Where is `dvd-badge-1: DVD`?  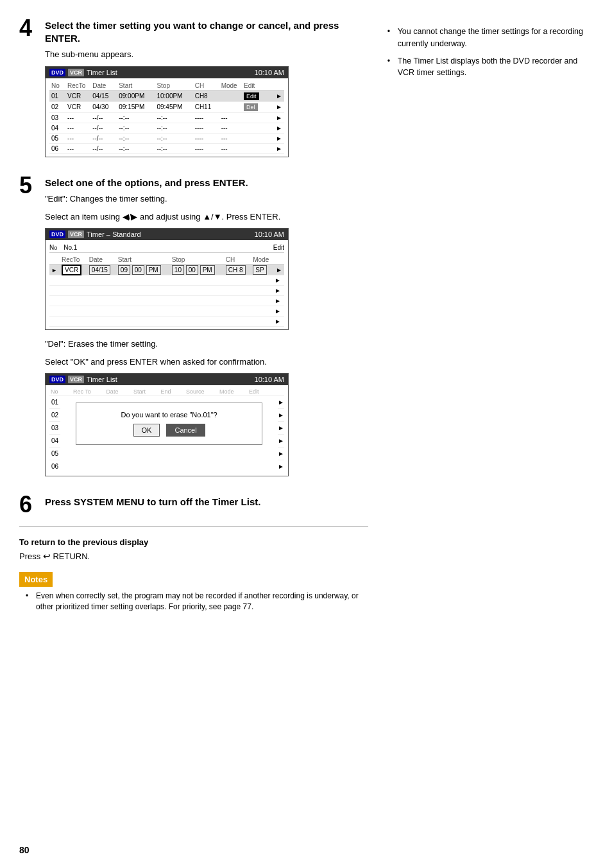 dvd-badge-1: DVD is located at coordinates (58, 73).